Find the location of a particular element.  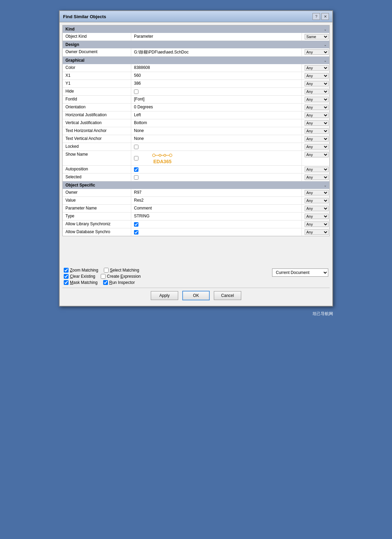

option-mask-matching: Mask Matching is located at coordinates (81, 283).